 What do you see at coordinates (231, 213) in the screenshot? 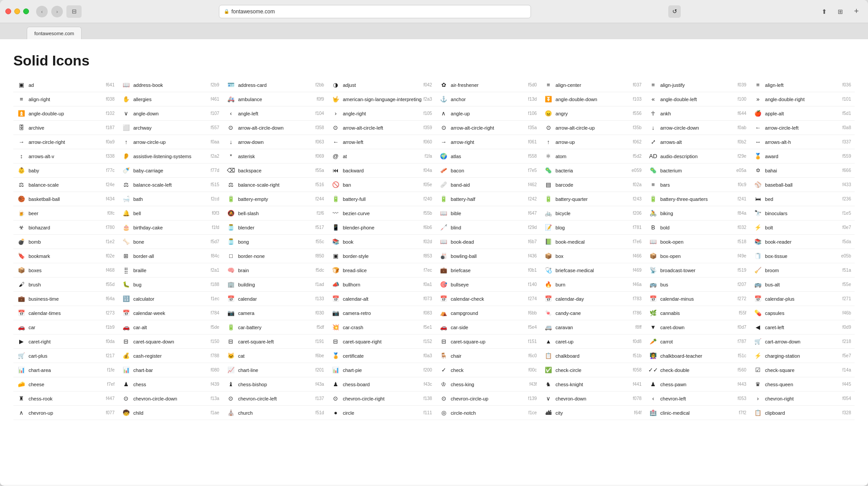
I see `icon-symbol: 🔕` at bounding box center [231, 213].